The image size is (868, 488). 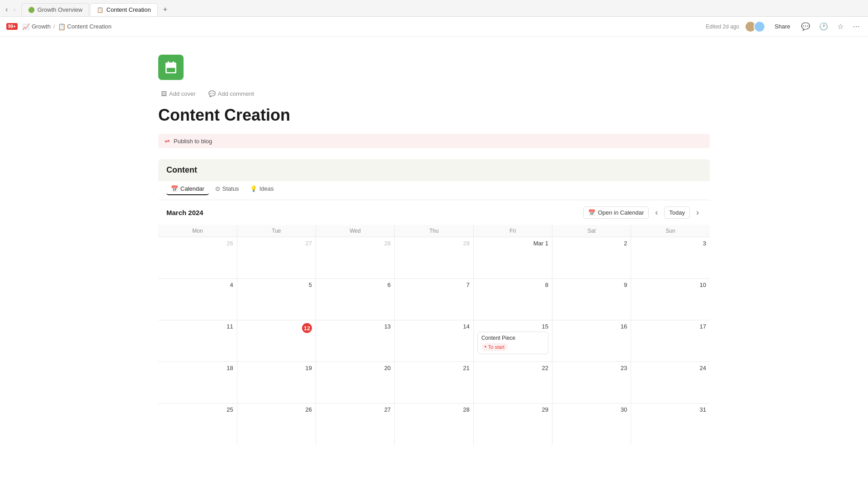 What do you see at coordinates (434, 258) in the screenshot?
I see `calendar-week-row-0: 26272829Mar 123` at bounding box center [434, 258].